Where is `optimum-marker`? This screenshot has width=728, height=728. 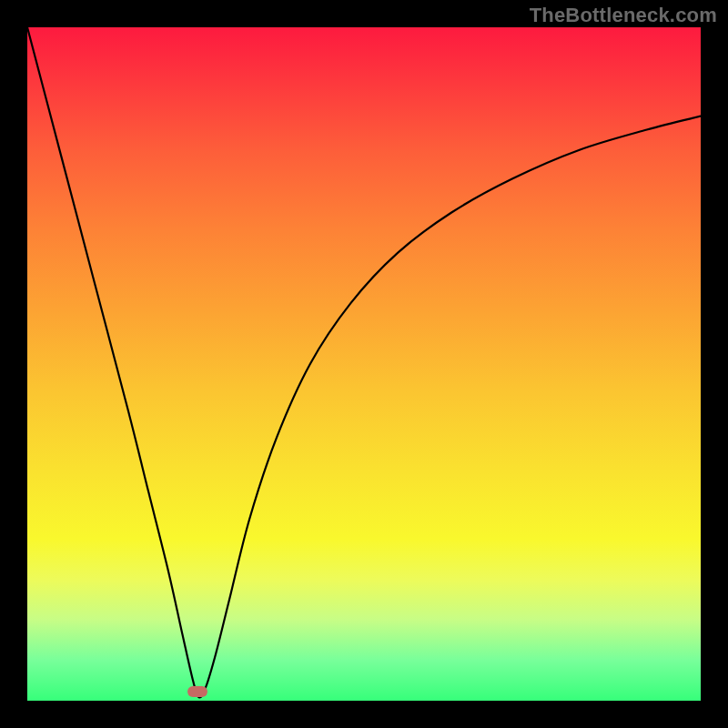
optimum-marker is located at coordinates (197, 692).